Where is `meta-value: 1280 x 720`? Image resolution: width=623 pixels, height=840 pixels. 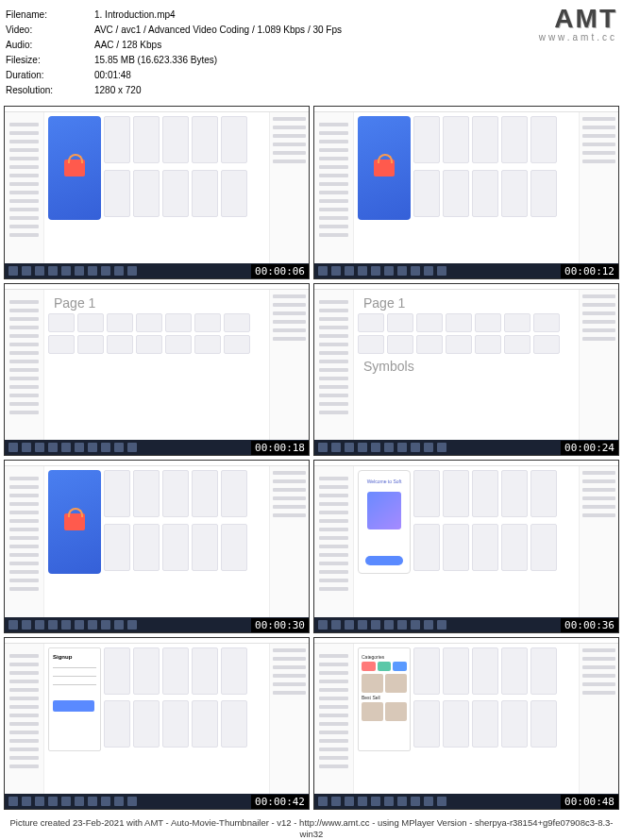 meta-value: 1280 x 720 is located at coordinates (356, 91).